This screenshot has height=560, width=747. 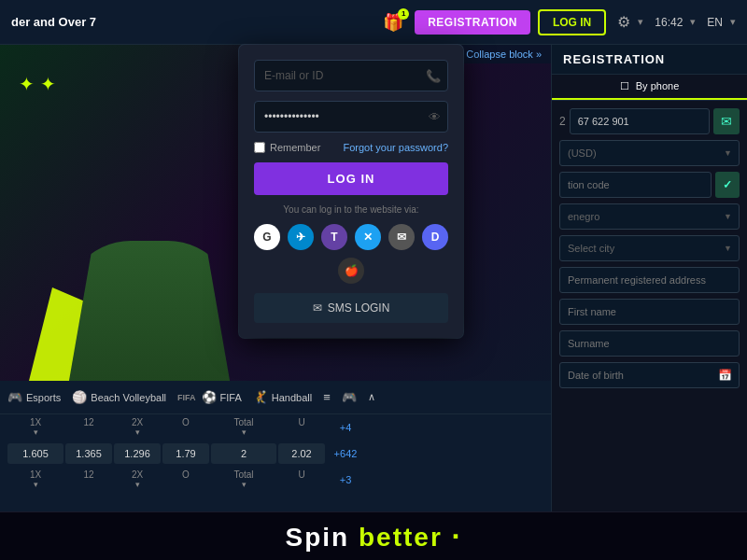 I want to click on country-select: enegro, so click(x=650, y=217).